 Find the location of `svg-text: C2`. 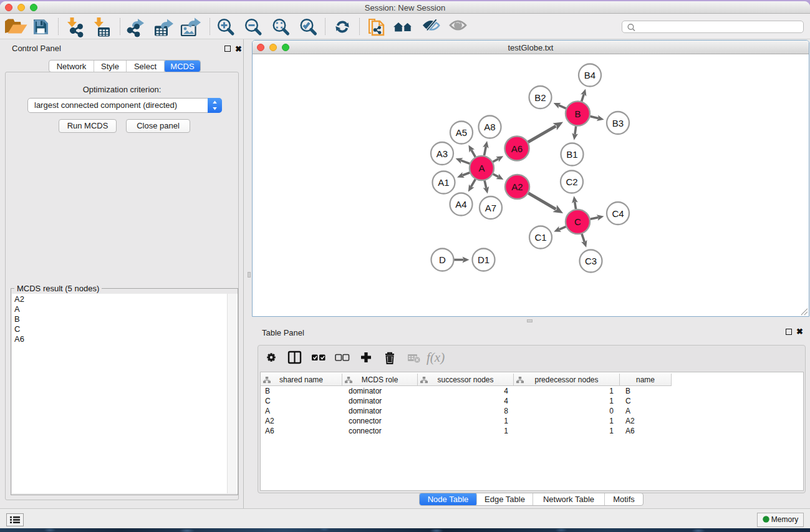

svg-text: C2 is located at coordinates (571, 182).